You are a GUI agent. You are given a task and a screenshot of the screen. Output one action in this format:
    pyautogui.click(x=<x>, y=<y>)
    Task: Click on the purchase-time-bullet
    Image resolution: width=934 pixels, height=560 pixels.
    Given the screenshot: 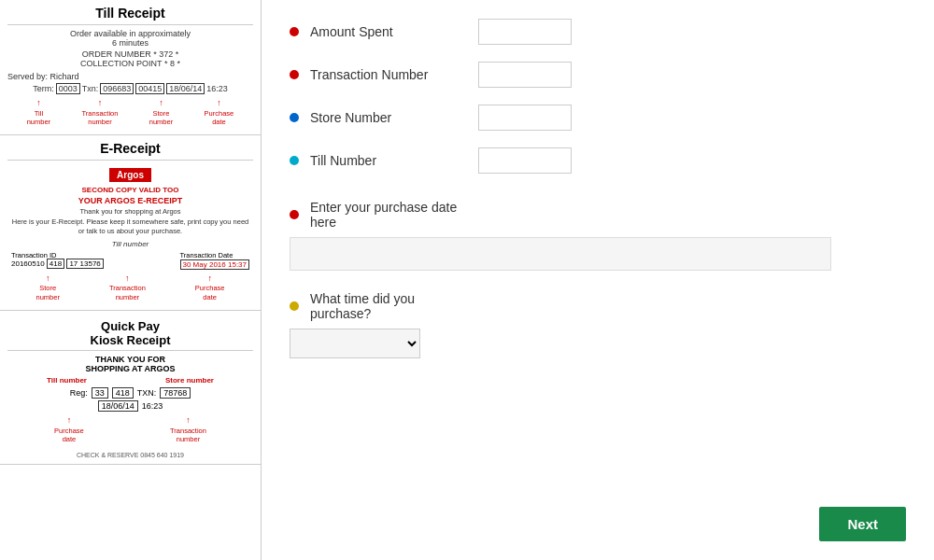 What is the action you would take?
    pyautogui.click(x=294, y=306)
    